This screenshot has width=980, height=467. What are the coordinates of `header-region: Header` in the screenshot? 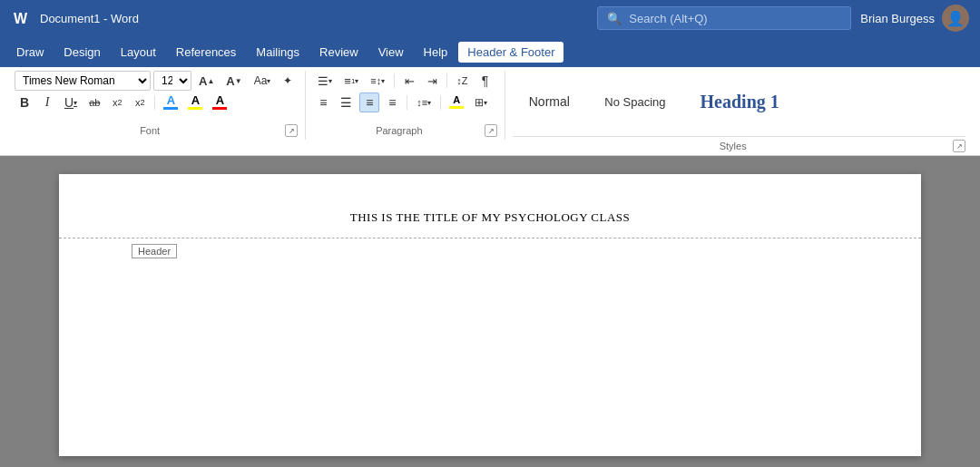 It's located at (490, 250).